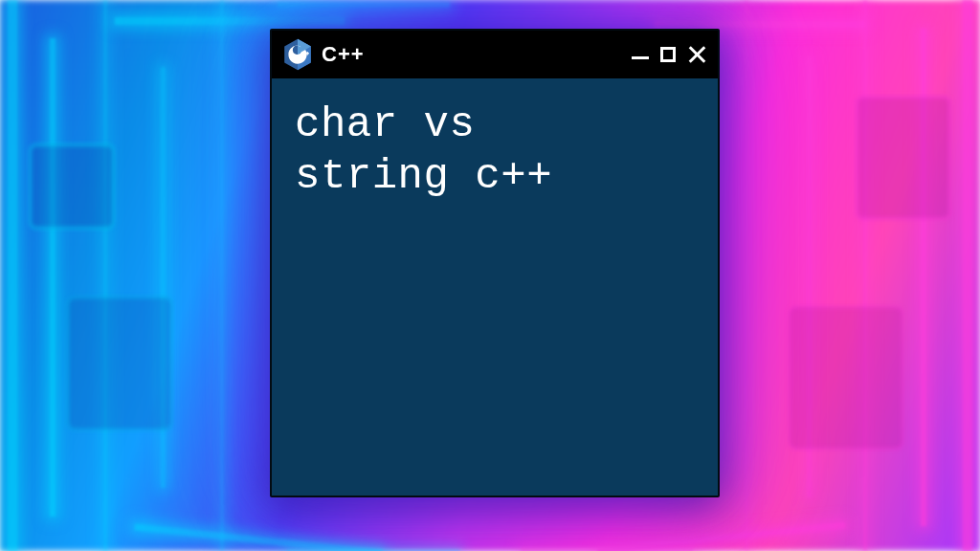 The image size is (980, 551). Describe the element at coordinates (668, 55) in the screenshot. I see `maximize-button` at that location.